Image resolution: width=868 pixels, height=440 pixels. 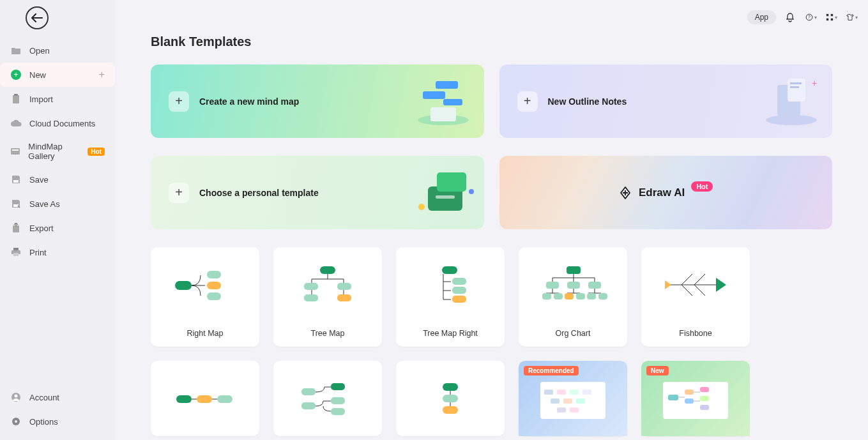 What do you see at coordinates (57, 75) in the screenshot?
I see `sidebar-item-new: + New +` at bounding box center [57, 75].